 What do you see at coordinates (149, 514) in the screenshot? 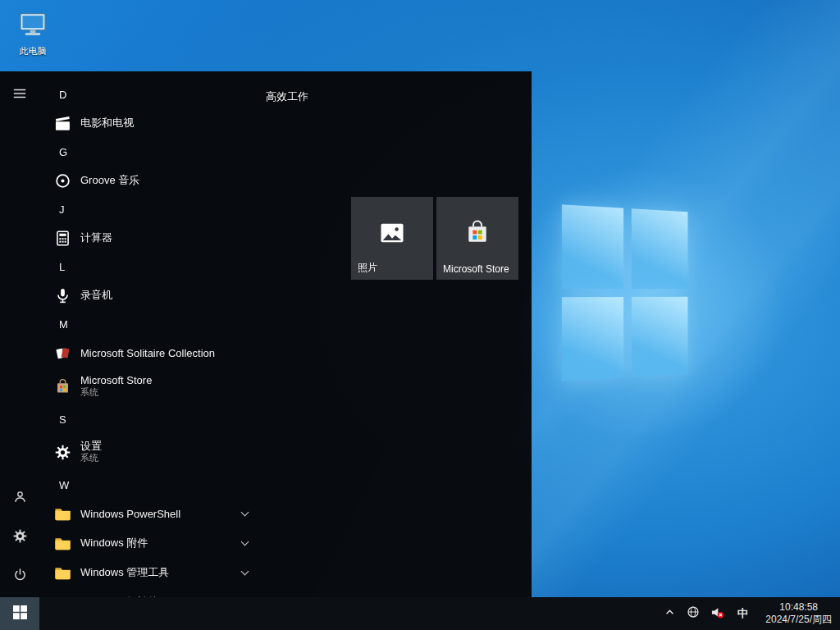
I see `folder-item-windows-powershell: Windows PowerShell` at bounding box center [149, 514].